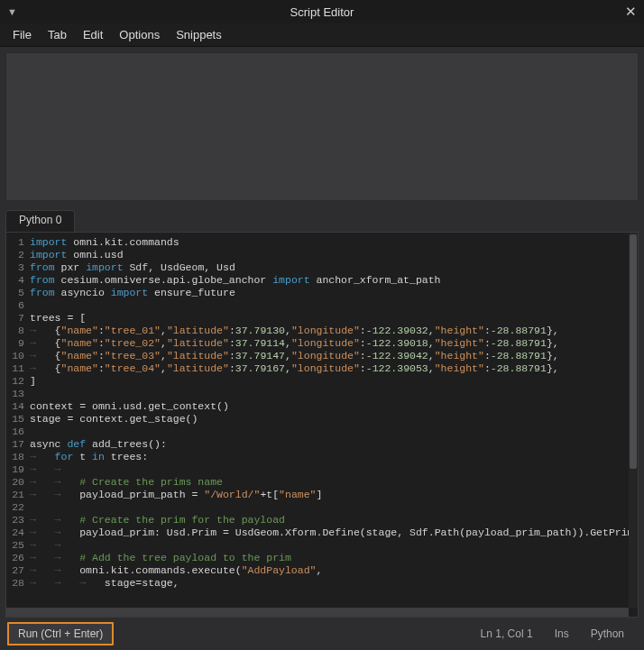 This screenshot has width=644, height=650. What do you see at coordinates (317, 545) in the screenshot?
I see `code-line: 25→ →` at bounding box center [317, 545].